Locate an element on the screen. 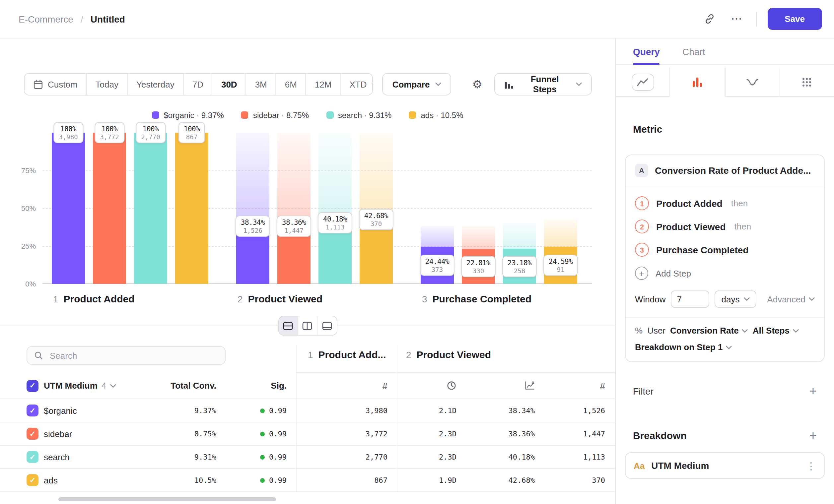 This screenshot has width=834, height=504. save-button: Save is located at coordinates (795, 19).